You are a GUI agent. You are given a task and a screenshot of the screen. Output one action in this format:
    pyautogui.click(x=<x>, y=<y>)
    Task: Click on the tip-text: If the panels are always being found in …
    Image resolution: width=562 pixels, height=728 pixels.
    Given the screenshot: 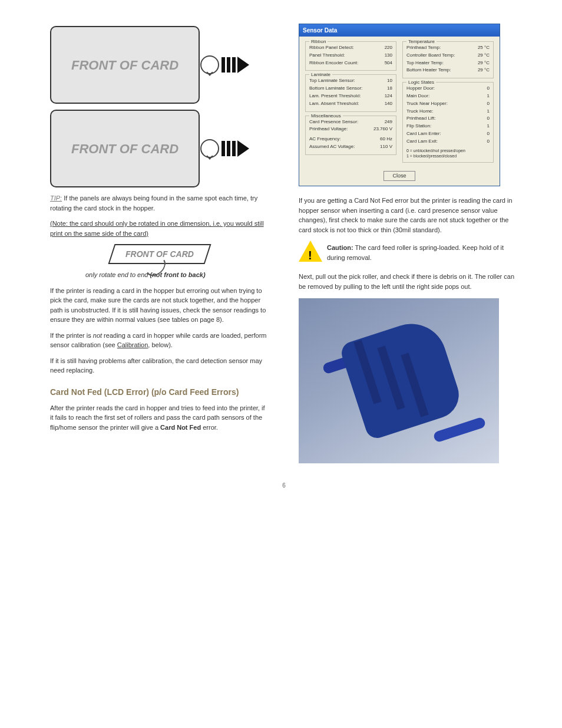 What is the action you would take?
    pyautogui.click(x=154, y=203)
    